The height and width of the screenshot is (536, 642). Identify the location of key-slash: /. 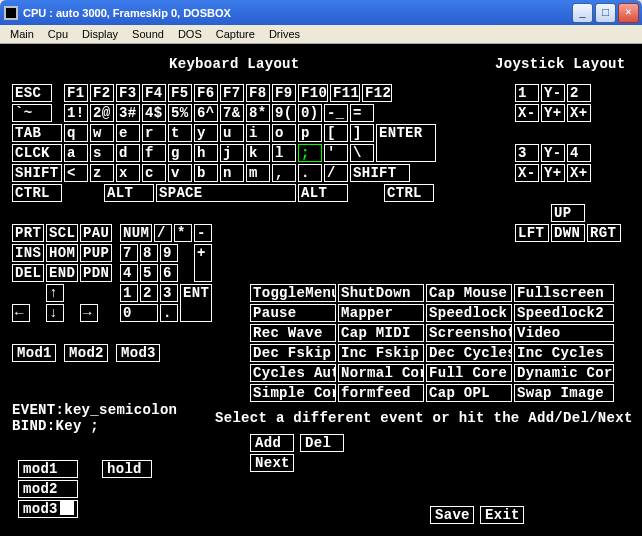
(336, 173).